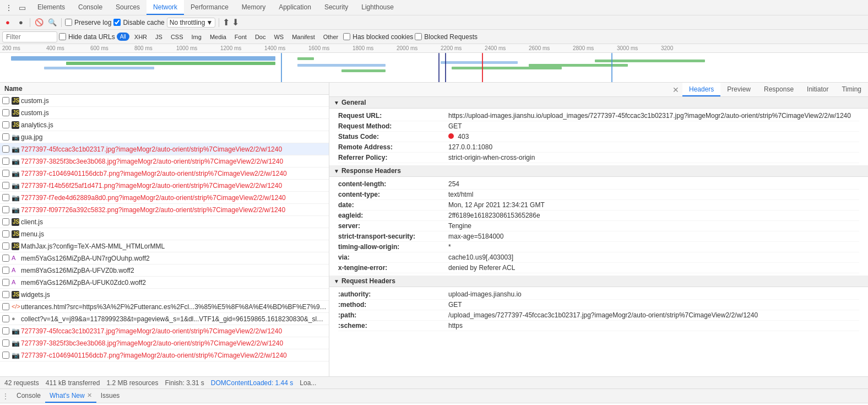 The image size is (868, 405). Describe the element at coordinates (22, 8) in the screenshot. I see `devtools-dock-icon: ▭` at that location.